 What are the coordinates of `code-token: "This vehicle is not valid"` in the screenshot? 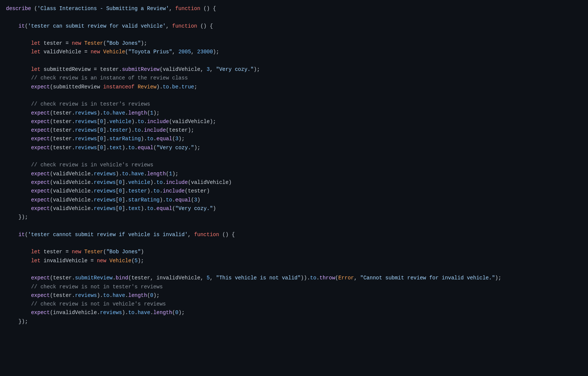 It's located at (258, 278).